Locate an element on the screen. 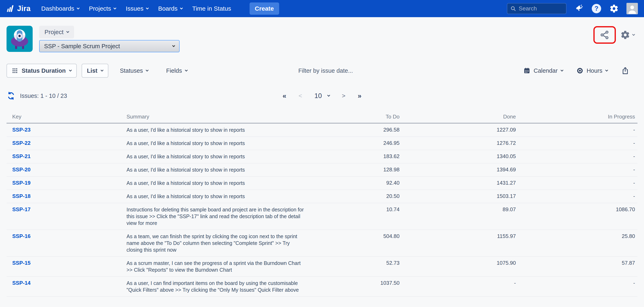 The image size is (644, 307). issue-key-link: SSP-22 is located at coordinates (18, 143).